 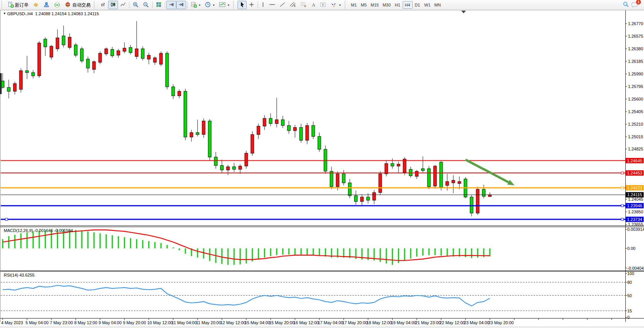 What do you see at coordinates (68, 5) in the screenshot?
I see `autotrading-icon` at bounding box center [68, 5].